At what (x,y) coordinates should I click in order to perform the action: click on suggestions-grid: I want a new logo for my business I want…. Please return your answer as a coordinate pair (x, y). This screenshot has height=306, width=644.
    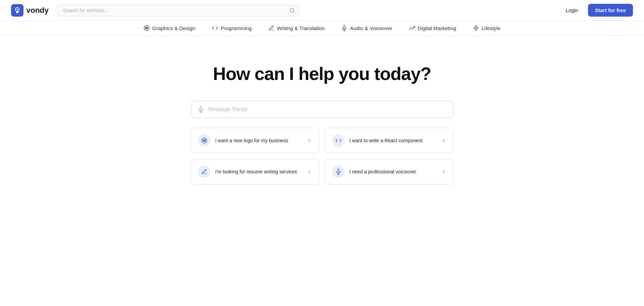
    Looking at the image, I should click on (322, 156).